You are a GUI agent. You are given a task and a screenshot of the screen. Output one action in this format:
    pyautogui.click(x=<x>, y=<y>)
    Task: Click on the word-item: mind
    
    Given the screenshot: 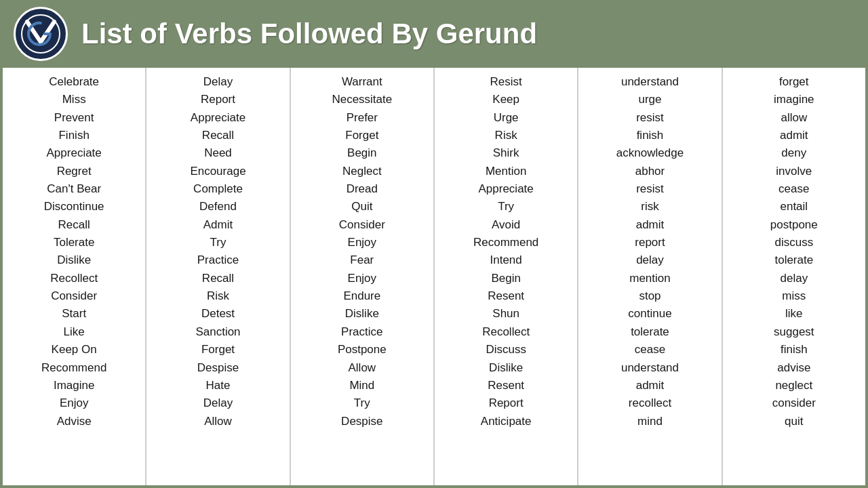 What is the action you would take?
    pyautogui.click(x=650, y=422)
    